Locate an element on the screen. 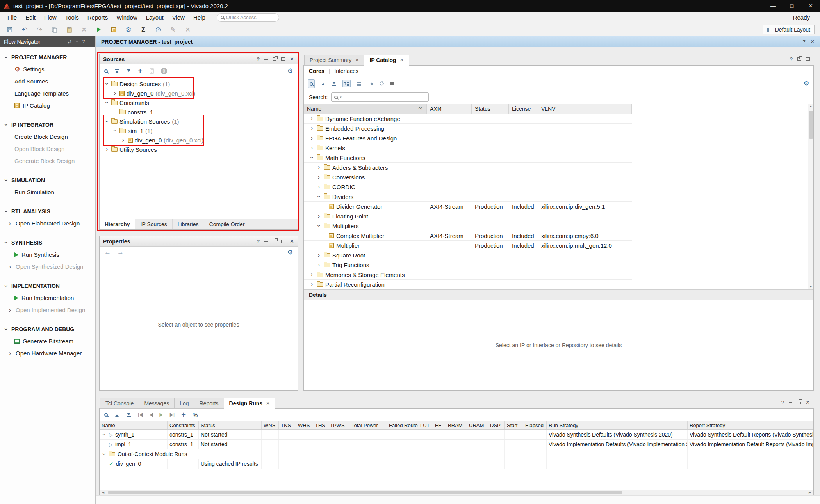 The image size is (820, 504). step-forward-icon: ▶| is located at coordinates (172, 415).